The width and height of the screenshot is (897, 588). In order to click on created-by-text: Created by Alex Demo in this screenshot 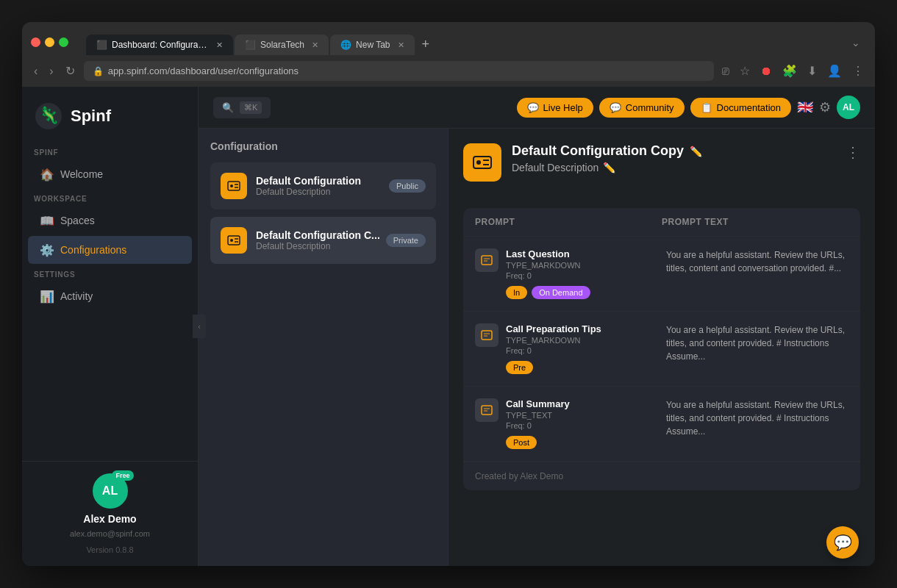, I will do `click(519, 476)`.